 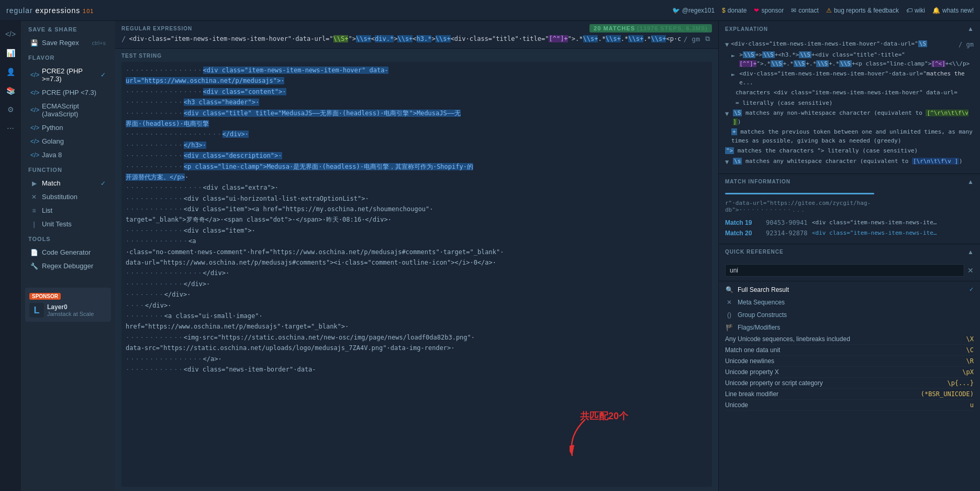 I want to click on test-line: ············</div>·, so click(x=417, y=284).